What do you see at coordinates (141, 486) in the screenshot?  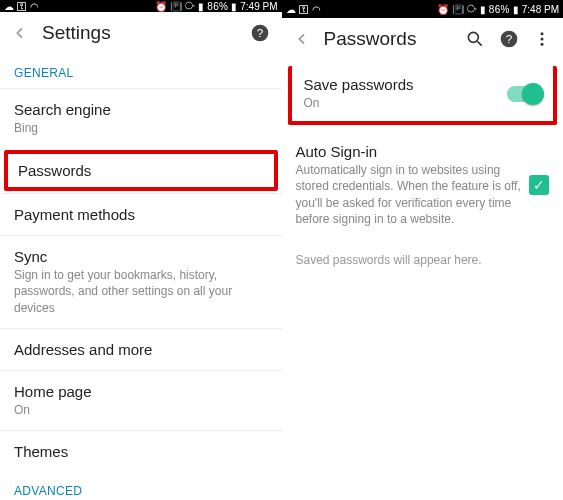 I see `section-advanced: ADVANCED` at bounding box center [141, 486].